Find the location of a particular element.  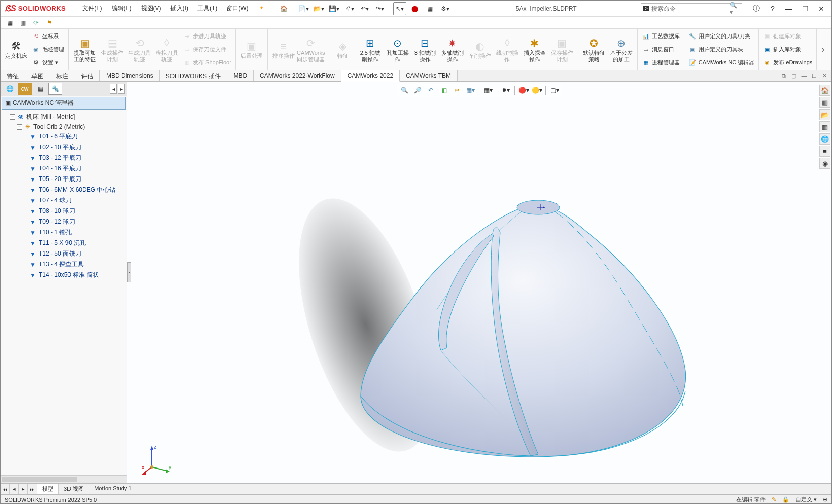

nav-next: ▸ is located at coordinates (121, 89).